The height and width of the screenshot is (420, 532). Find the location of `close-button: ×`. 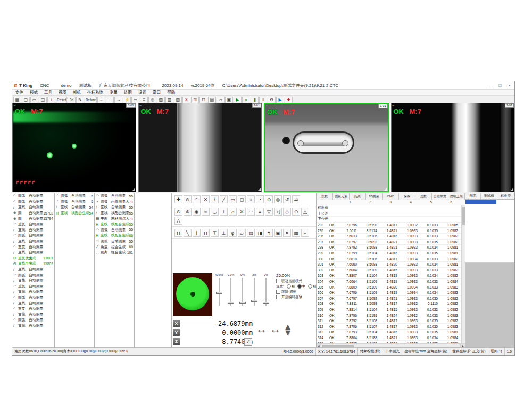

close-button: × is located at coordinates (510, 85).